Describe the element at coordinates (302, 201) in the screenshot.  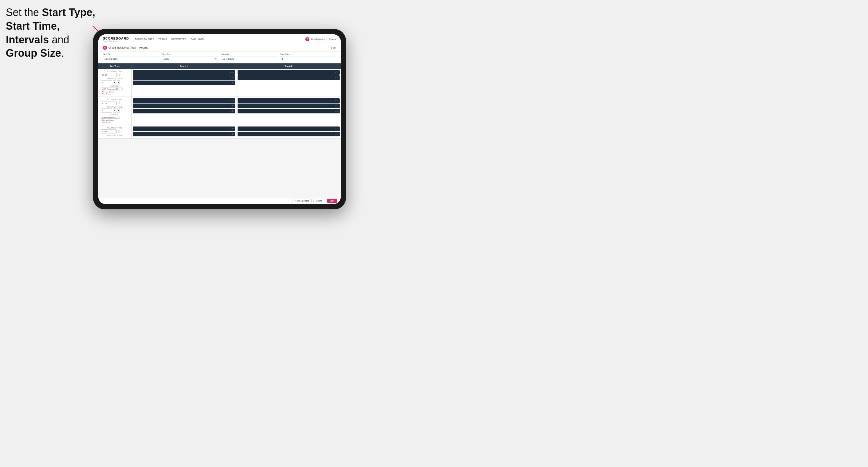
I see `reset-changes-button: Reset Changes` at that location.